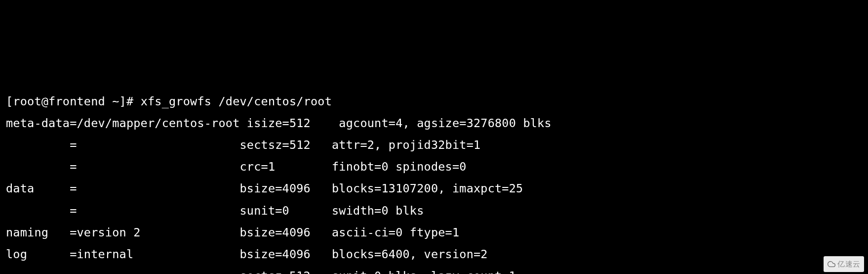 This screenshot has height=274, width=868. What do you see at coordinates (233, 232) in the screenshot?
I see `output-line-naming: naming =version 2 bsize=4096 ascii-ci=0 …` at bounding box center [233, 232].